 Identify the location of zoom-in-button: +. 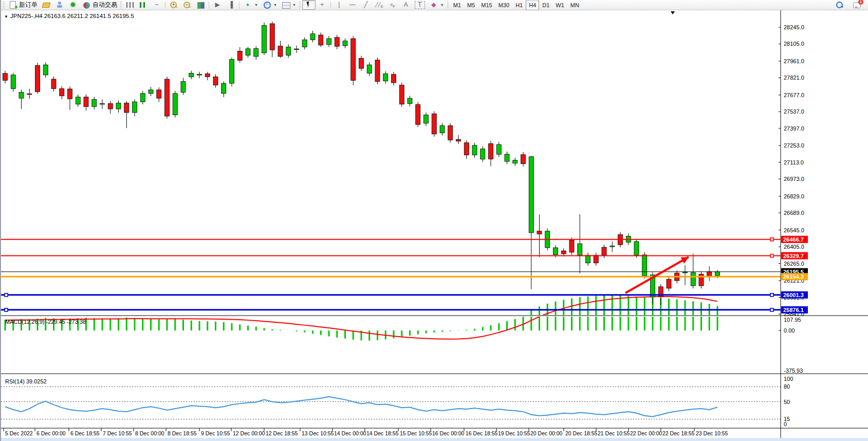
(174, 5).